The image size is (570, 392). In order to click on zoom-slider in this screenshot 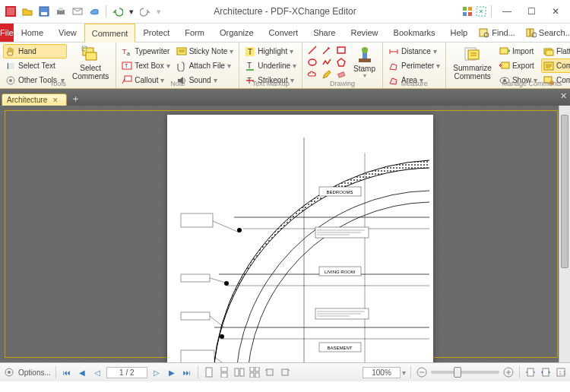, I will do `click(465, 372)`.